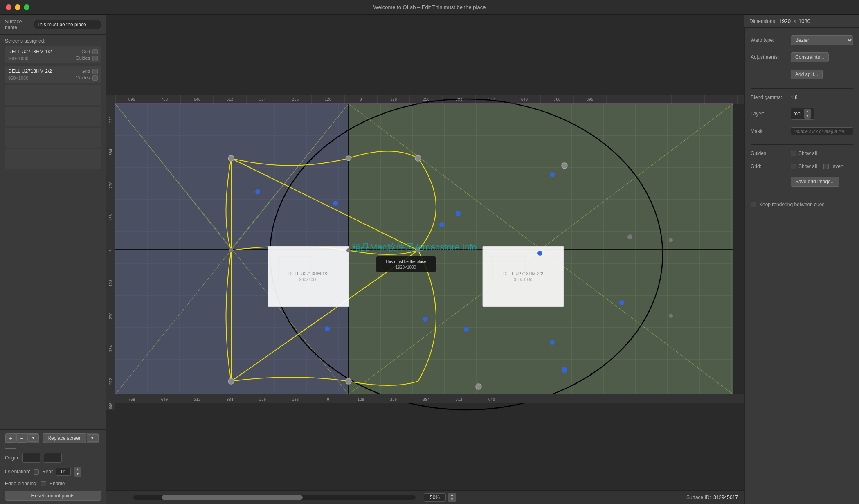 This screenshot has width=859, height=504. What do you see at coordinates (815, 182) in the screenshot?
I see `save-grid-button: Save grid image...` at bounding box center [815, 182].